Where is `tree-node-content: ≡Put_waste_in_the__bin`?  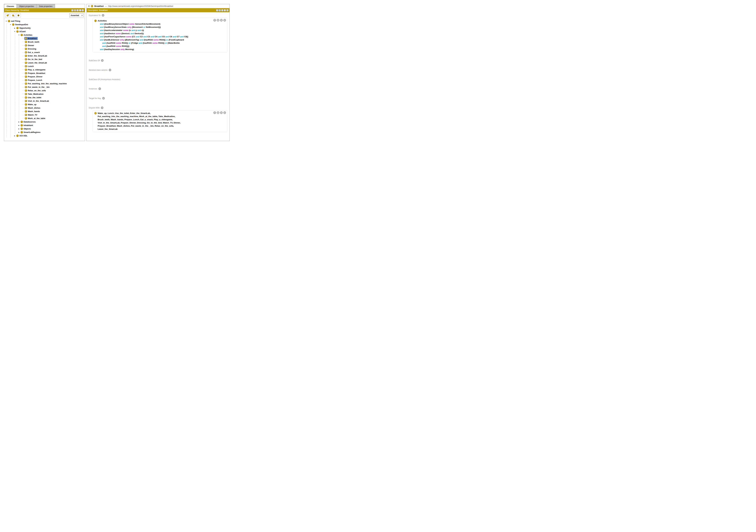 tree-node-content: ≡Put_waste_in_the__bin is located at coordinates (38, 87).